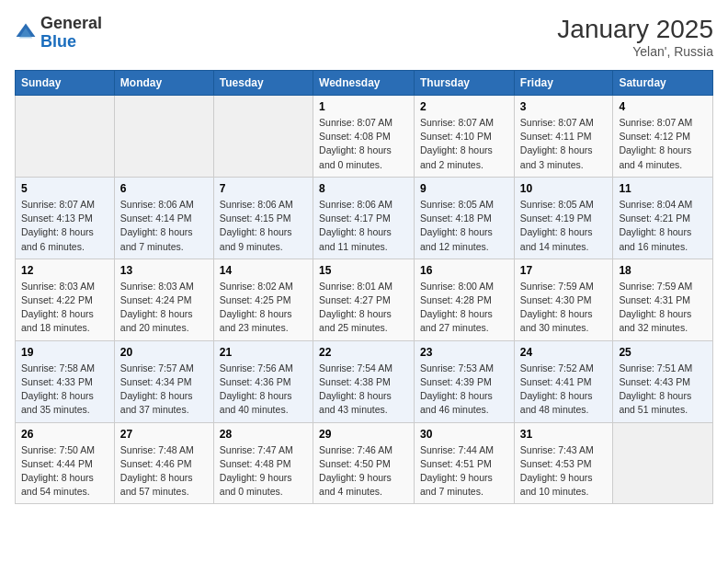 This screenshot has height=563, width=728. I want to click on day-info: Sunrise: 8:07 AMSunset: 4:12 PMDaylight:…, so click(663, 144).